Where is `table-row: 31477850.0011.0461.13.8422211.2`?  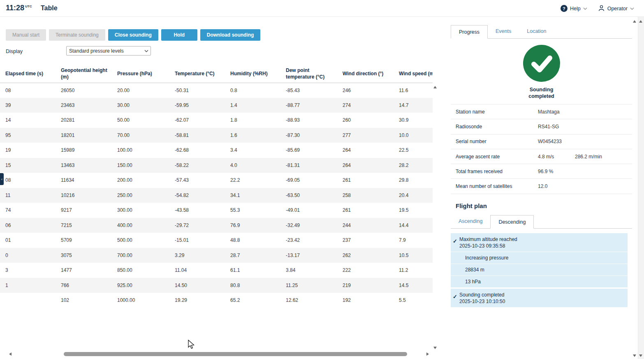 table-row: 31477850.0011.0461.13.8422211.2 is located at coordinates (216, 271).